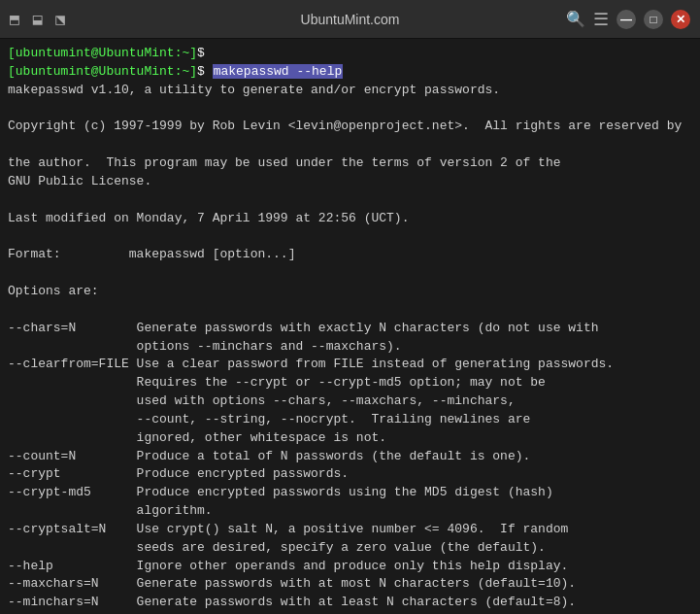 Image resolution: width=700 pixels, height=614 pixels. I want to click on opt-cryptsalt-2: seeds are desired, specify a zero value …, so click(350, 548).